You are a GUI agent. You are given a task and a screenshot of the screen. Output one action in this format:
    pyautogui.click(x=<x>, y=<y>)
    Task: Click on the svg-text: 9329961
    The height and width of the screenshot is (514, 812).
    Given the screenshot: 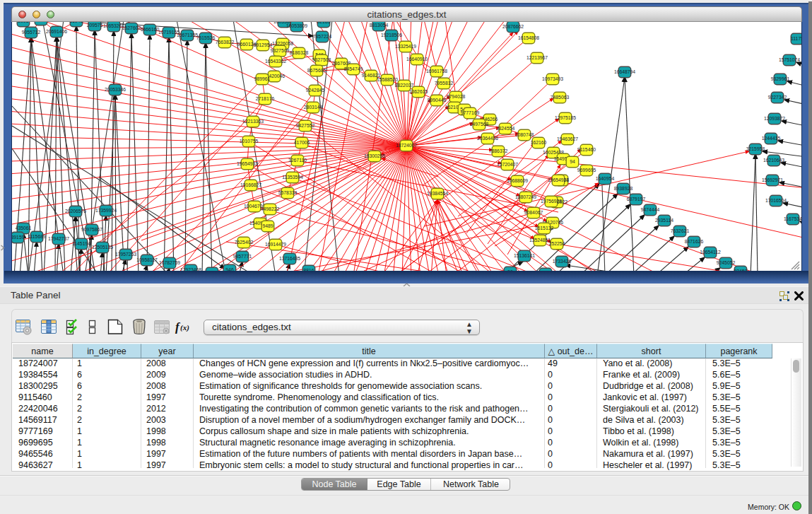 What is the action you would take?
    pyautogui.click(x=780, y=79)
    